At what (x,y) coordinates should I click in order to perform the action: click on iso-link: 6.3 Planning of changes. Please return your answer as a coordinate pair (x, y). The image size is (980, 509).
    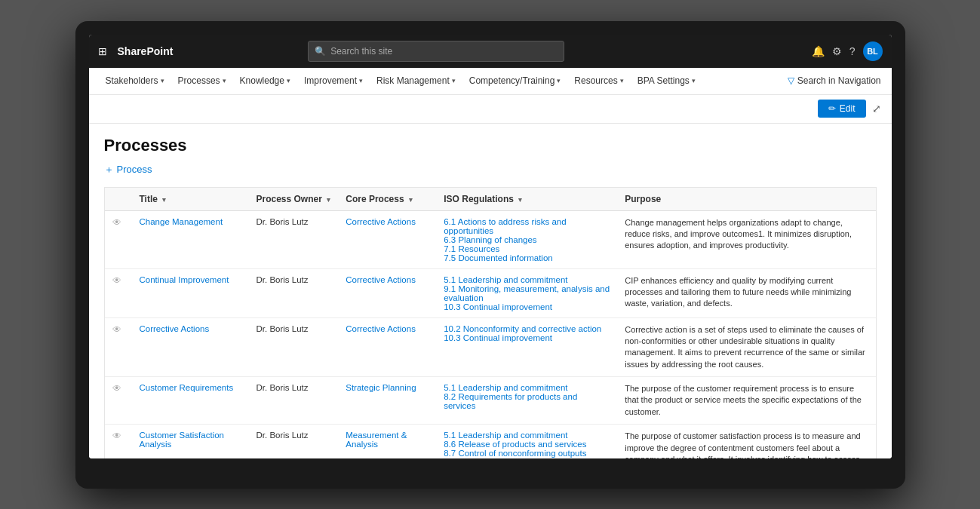
    Looking at the image, I should click on (490, 240).